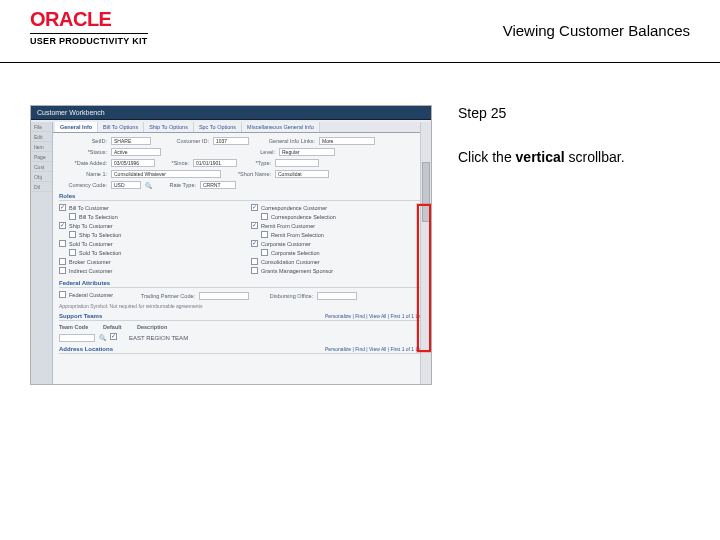 The image size is (720, 540). What do you see at coordinates (242, 306) in the screenshot?
I see `federal-note: Appropriation Symbol: Not required for r…` at bounding box center [242, 306].